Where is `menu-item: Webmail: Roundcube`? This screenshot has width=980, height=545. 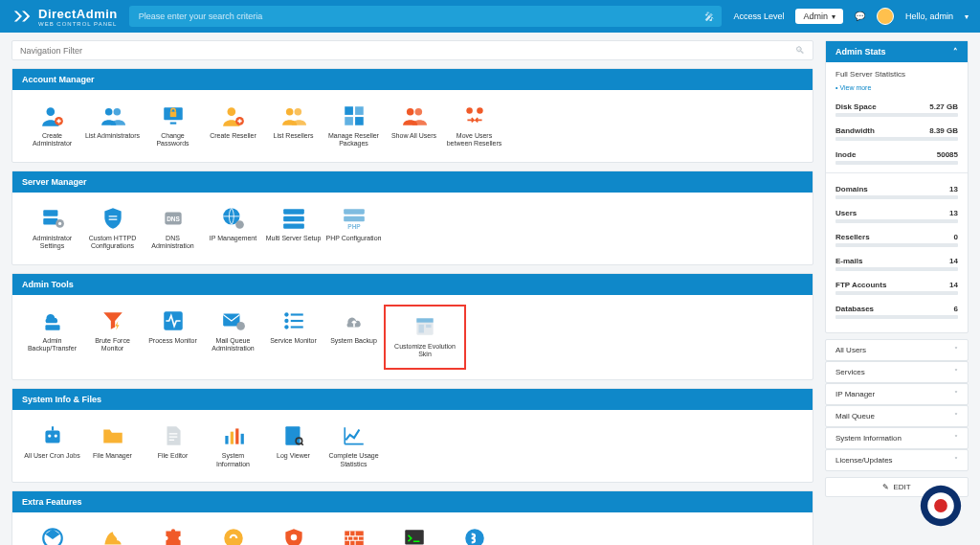
menu-item: Webmail: Roundcube is located at coordinates (52, 534).